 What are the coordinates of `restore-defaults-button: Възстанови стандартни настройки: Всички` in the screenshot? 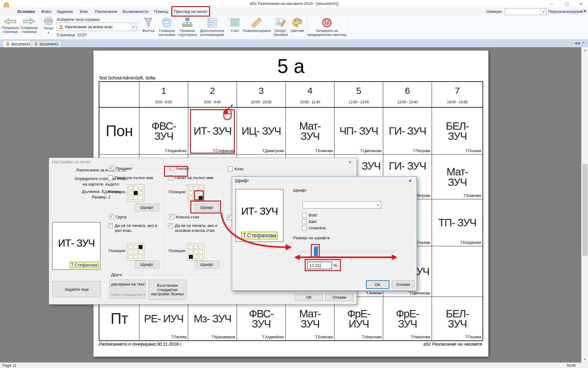 It's located at (167, 290).